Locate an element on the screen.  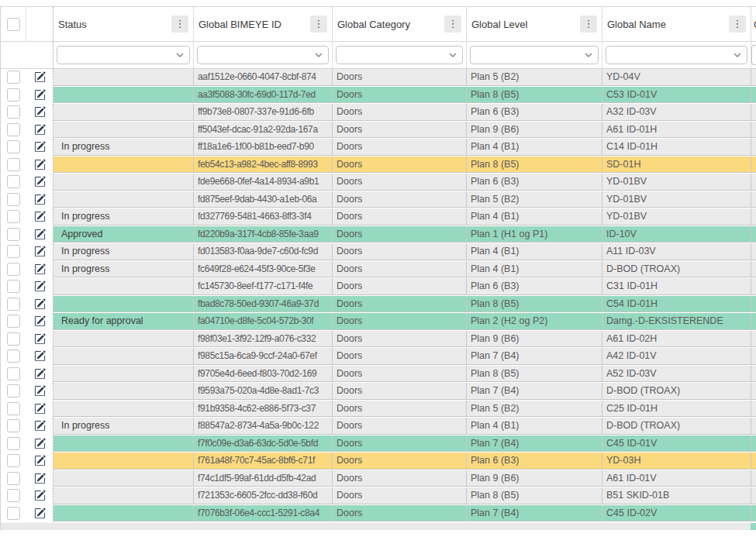
column-header-name: Global Name ⋮ is located at coordinates (677, 24).